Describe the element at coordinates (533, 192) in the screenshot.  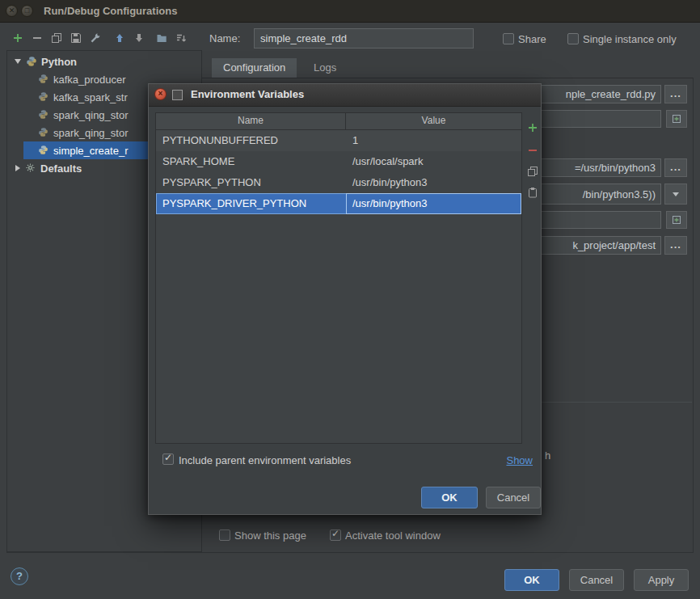
I see `paste-icon` at that location.